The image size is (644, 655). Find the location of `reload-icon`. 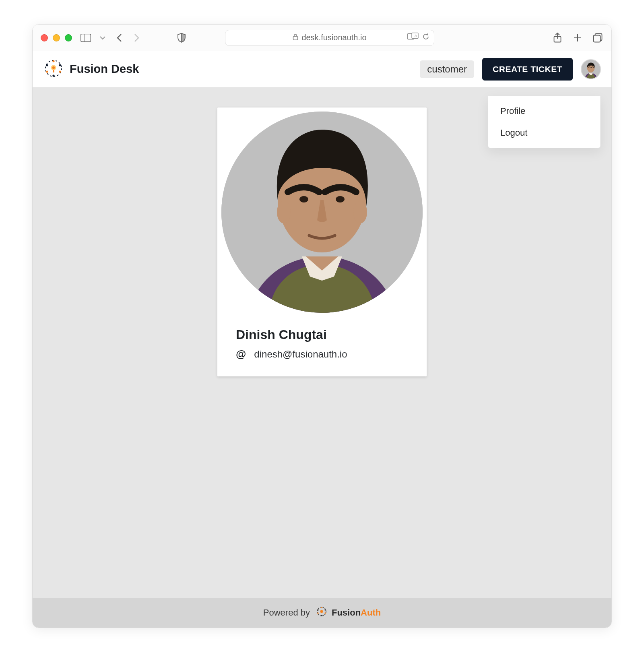

reload-icon is located at coordinates (426, 38).